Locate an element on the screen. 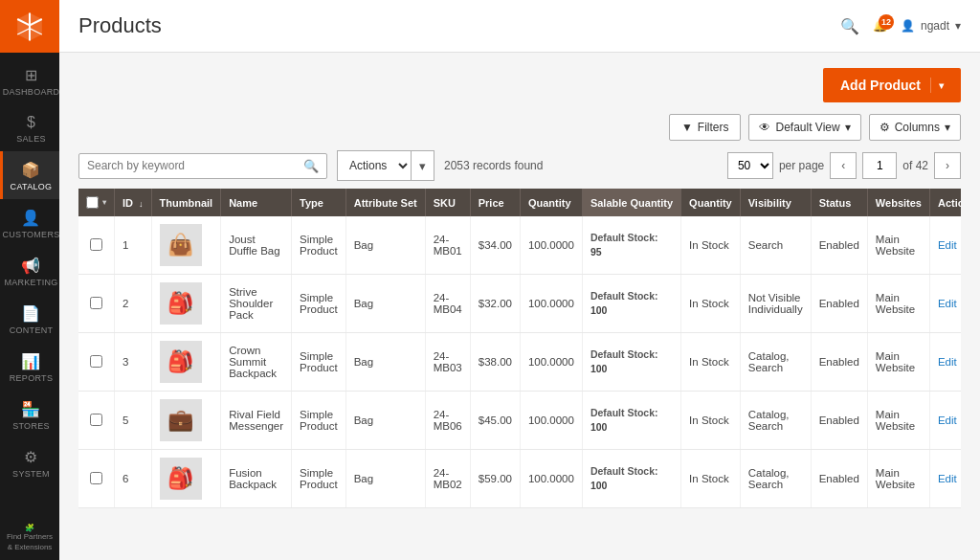 This screenshot has width=980, height=560. row-type: Simple Product is located at coordinates (320, 362).